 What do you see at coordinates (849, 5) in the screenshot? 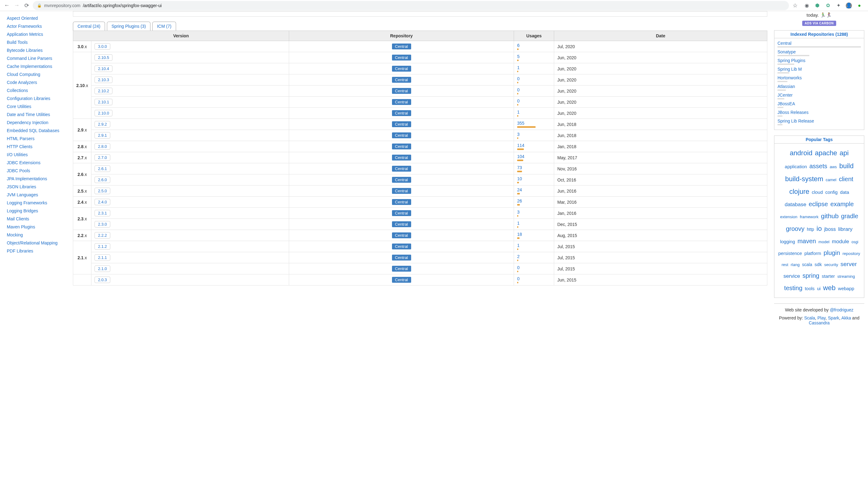
I see `profile-icon: 👤` at bounding box center [849, 5].